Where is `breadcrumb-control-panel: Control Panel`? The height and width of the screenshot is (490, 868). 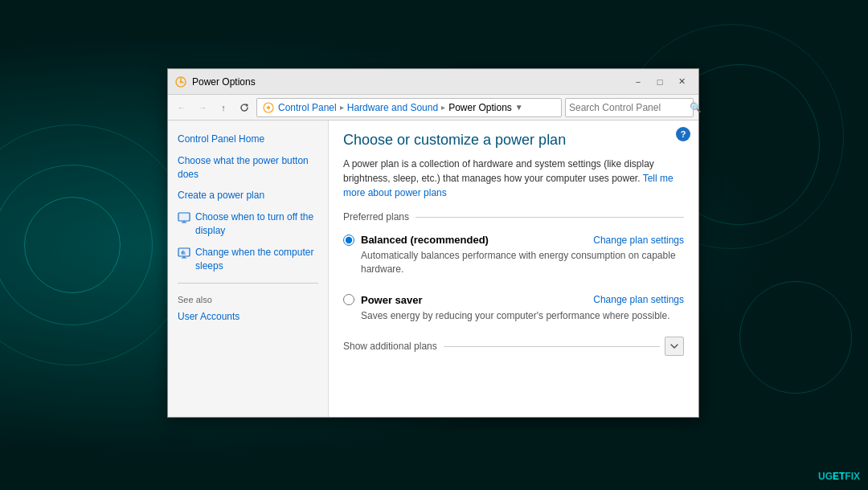 breadcrumb-control-panel: Control Panel is located at coordinates (307, 108).